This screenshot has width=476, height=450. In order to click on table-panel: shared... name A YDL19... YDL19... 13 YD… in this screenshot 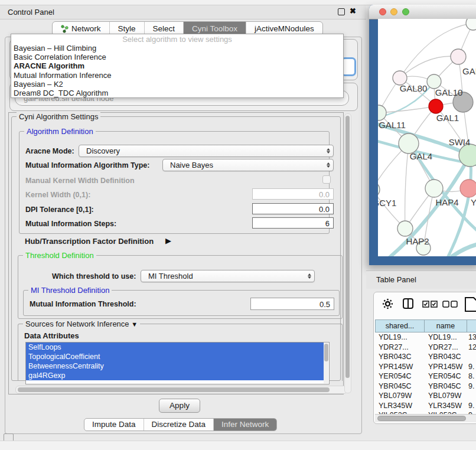, I will do `click(425, 358)`.